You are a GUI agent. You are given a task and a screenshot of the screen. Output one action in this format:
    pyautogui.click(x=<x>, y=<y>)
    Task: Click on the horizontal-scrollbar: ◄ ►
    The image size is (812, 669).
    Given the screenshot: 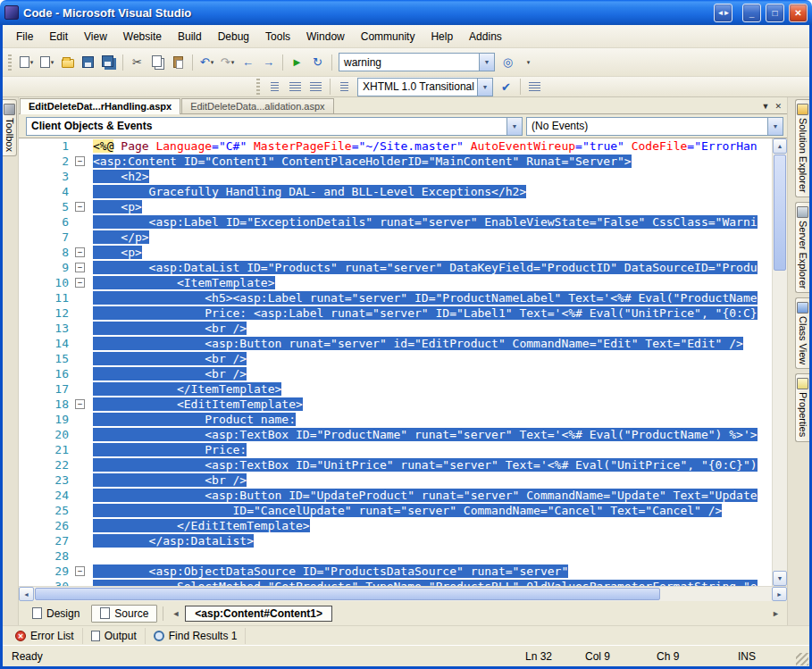 What is the action you would take?
    pyautogui.click(x=403, y=593)
    